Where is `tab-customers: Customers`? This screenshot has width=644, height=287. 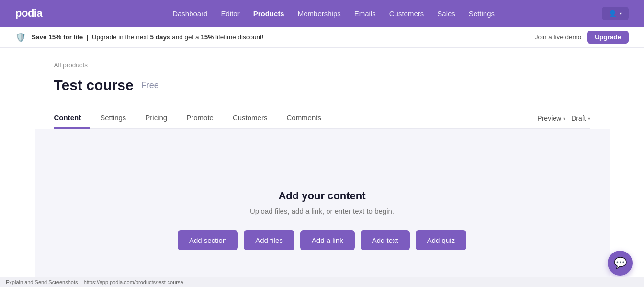
tab-customers: Customers is located at coordinates (250, 119).